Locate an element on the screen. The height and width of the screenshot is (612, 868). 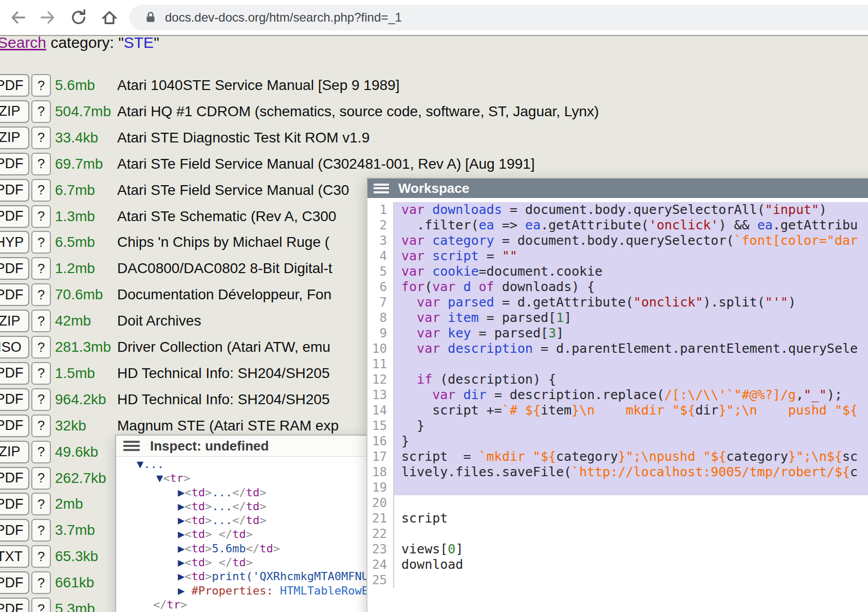
code-line: 5var cookie=document.cookie is located at coordinates (618, 272).